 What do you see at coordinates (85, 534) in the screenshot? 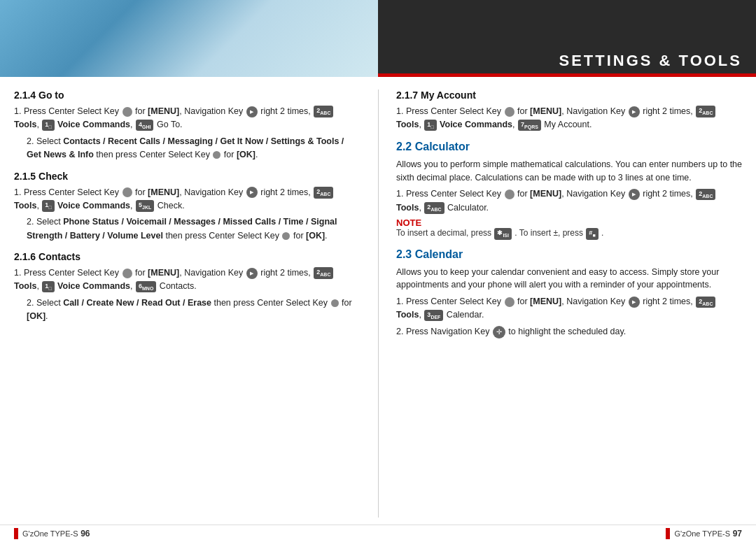
I see `footer-left-page: 96` at bounding box center [85, 534].